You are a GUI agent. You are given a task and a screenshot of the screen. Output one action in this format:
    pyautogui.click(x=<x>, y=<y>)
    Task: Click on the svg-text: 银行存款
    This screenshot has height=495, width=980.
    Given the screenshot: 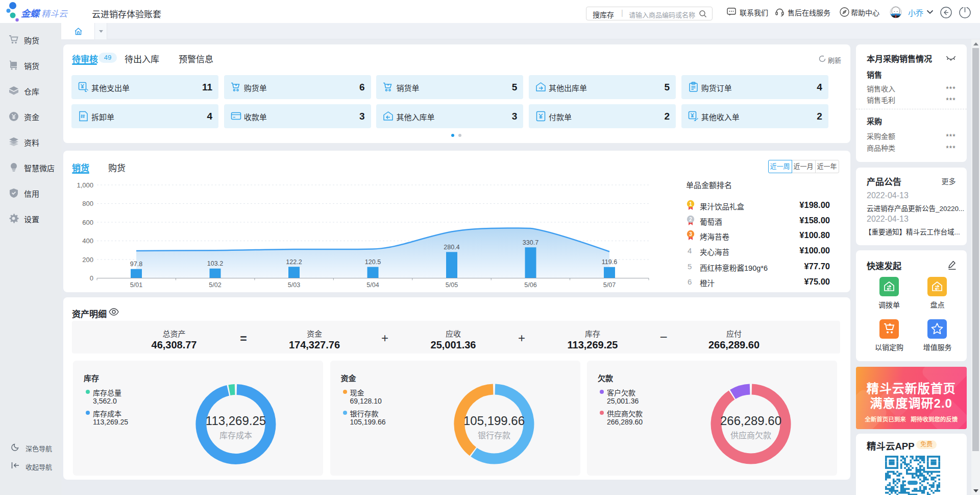 What is the action you would take?
    pyautogui.click(x=494, y=435)
    